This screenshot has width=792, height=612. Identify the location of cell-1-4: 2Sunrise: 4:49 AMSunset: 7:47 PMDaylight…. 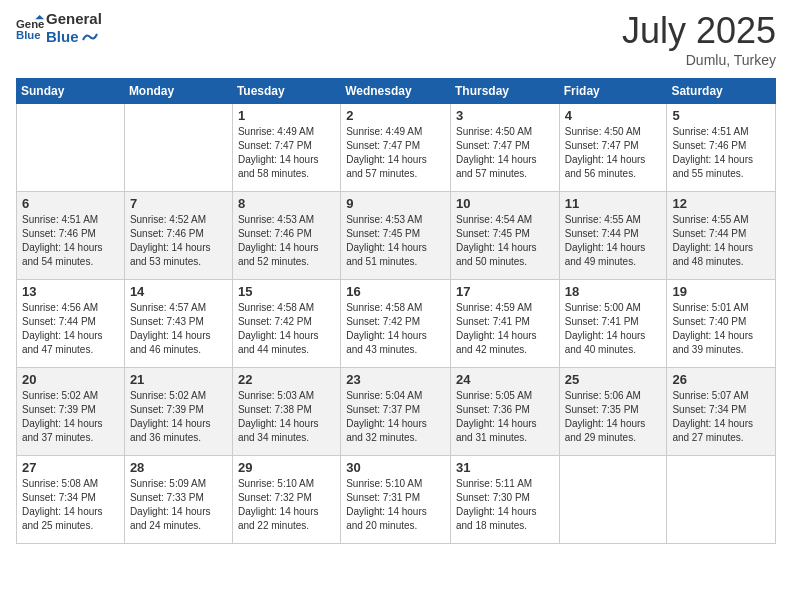
(396, 148).